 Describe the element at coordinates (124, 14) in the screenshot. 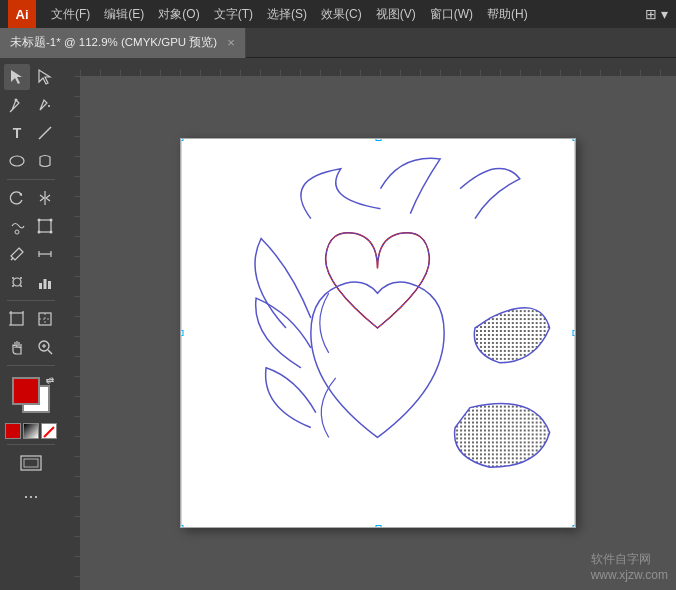

I see `menu-edit: 编辑(E)` at that location.